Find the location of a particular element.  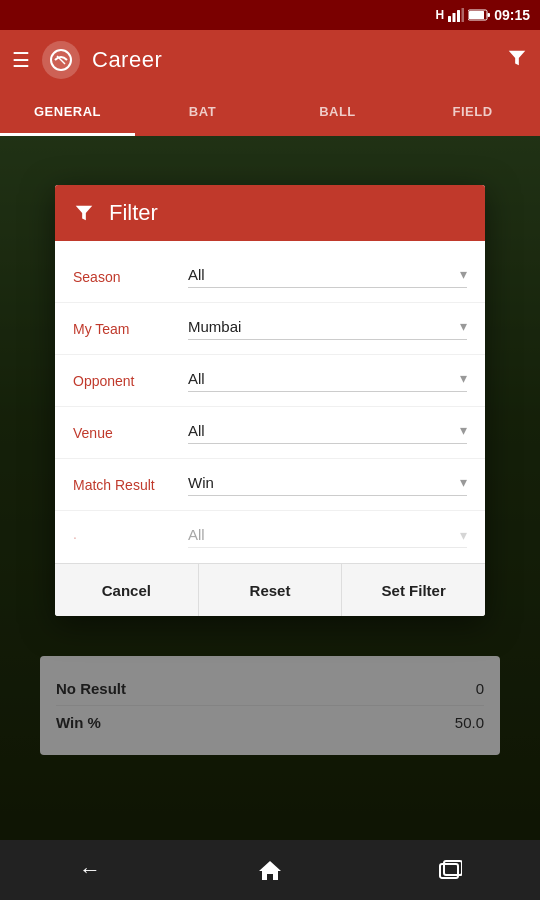

tab-bat: BAT is located at coordinates (202, 113).